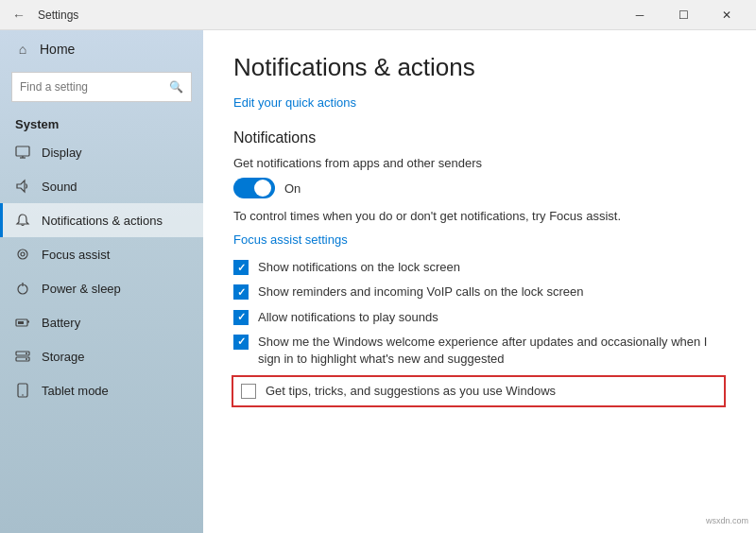 This screenshot has height=533, width=756. Describe the element at coordinates (249, 391) in the screenshot. I see `checkbox-tips` at that location.